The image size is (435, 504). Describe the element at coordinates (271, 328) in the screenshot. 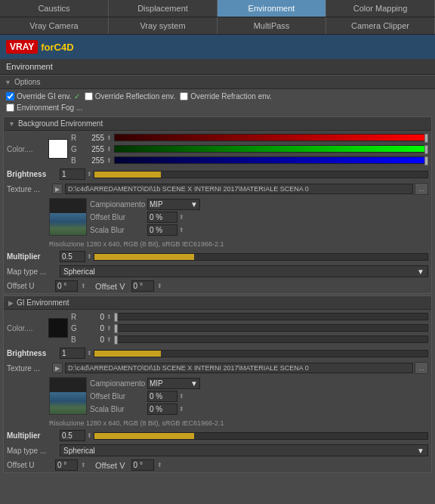

I see `gi-g-slider` at that location.